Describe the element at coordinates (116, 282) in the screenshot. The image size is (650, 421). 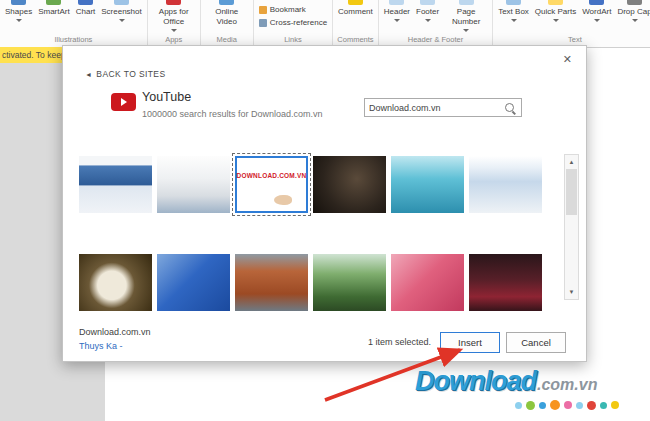
I see `video-thumb-chicken` at that location.